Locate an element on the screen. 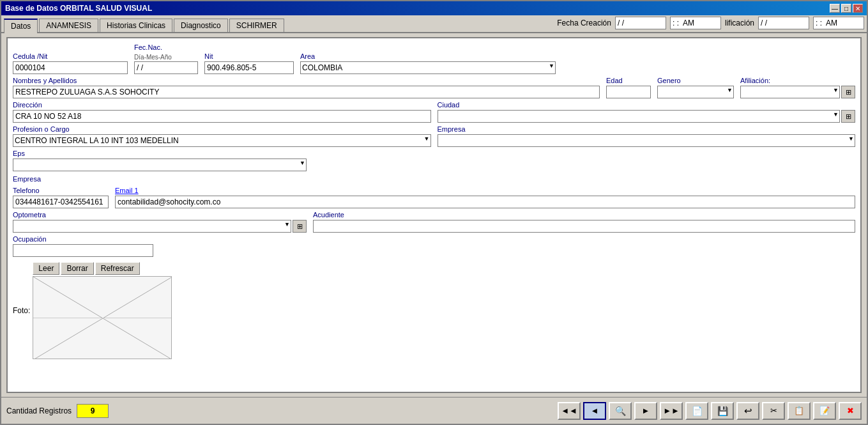 Image resolution: width=868 pixels, height=425 pixels. nav-search-button: 🔍 is located at coordinates (620, 411).